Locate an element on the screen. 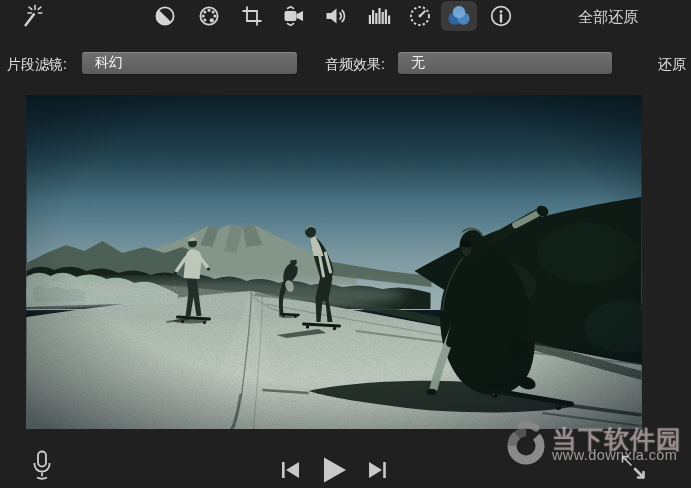 Image resolution: width=691 pixels, height=488 pixels. crop-icon is located at coordinates (252, 16).